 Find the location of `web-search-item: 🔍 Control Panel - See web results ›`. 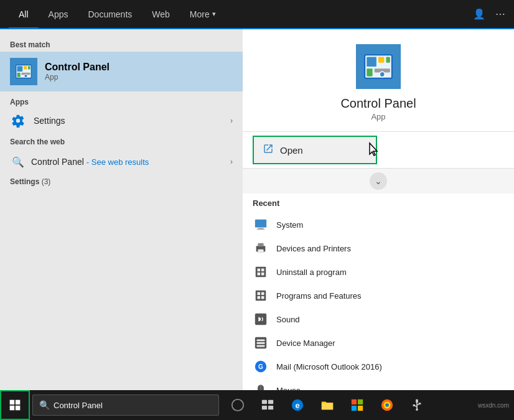

web-search-item: 🔍 Control Panel - See web results › is located at coordinates (121, 162).